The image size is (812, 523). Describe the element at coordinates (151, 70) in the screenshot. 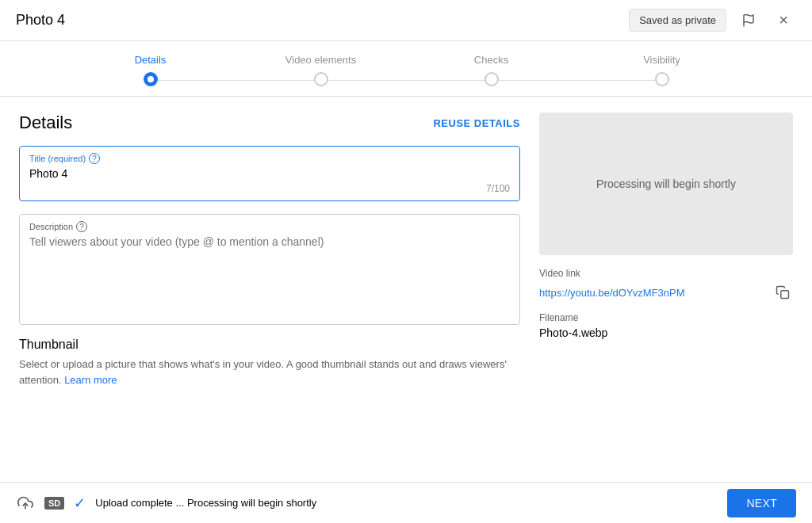

I see `step-details: Details` at that location.